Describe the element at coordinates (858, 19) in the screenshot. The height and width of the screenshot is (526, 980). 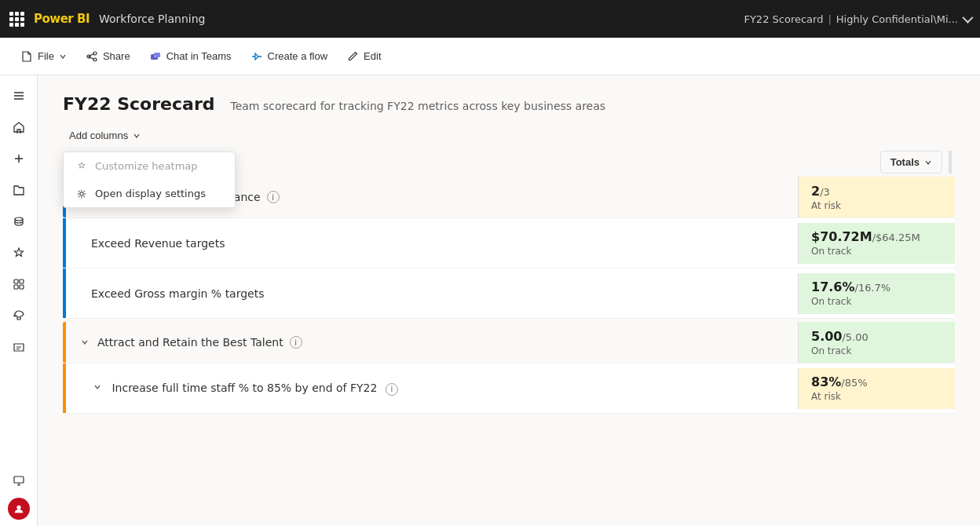
I see `confidential-tag: FY22 Scorecard | Highly Confidential\Mi.…` at that location.